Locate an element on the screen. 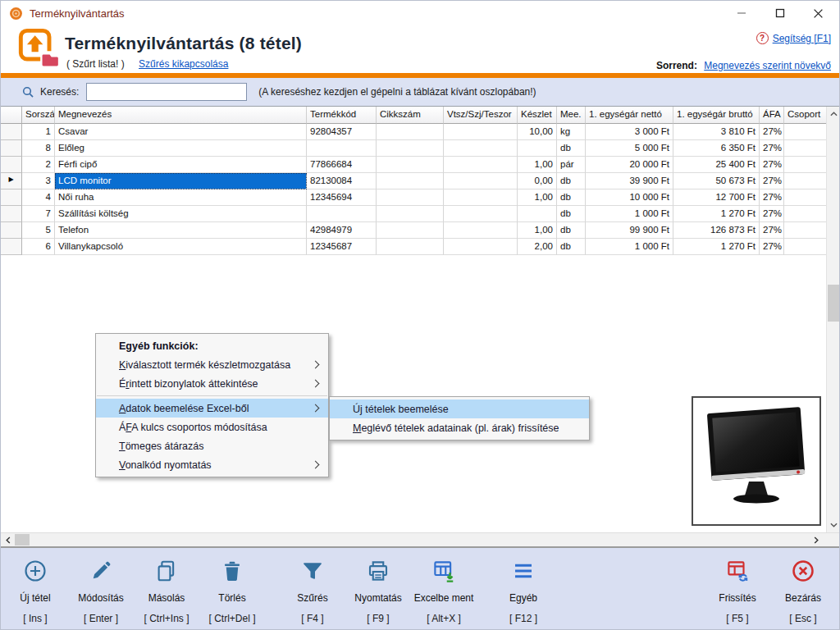  filter-off-link: Szűrés kikapcsolása is located at coordinates (184, 64).